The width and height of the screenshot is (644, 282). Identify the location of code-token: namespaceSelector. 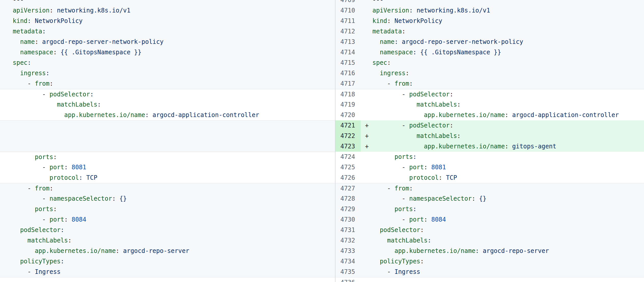
(441, 199).